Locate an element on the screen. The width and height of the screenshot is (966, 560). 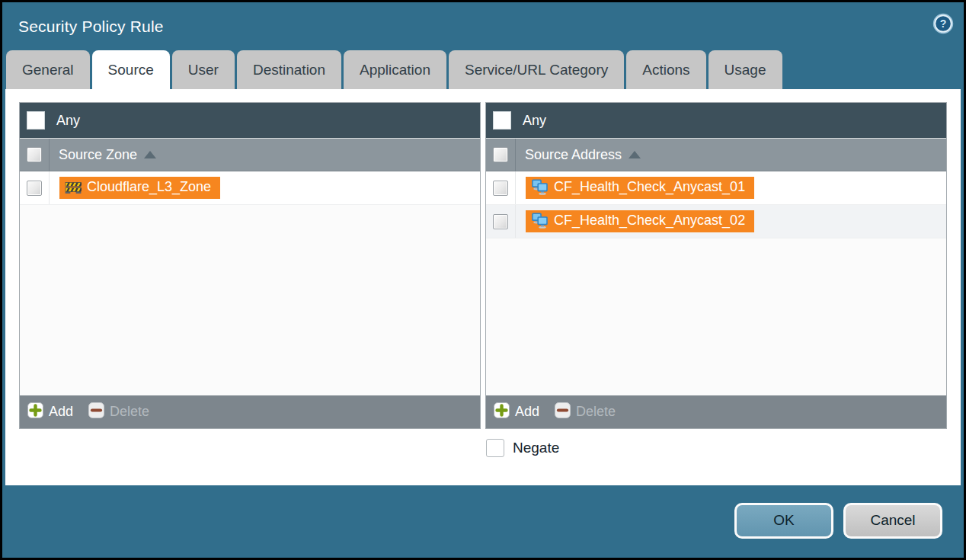
tab-source: Source is located at coordinates (131, 70).